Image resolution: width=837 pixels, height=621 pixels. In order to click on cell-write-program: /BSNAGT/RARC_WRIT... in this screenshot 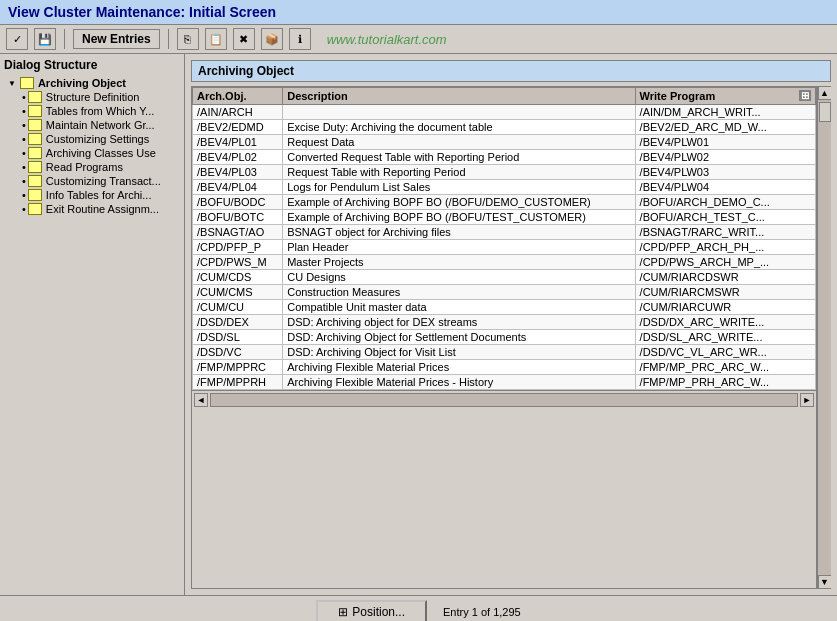, I will do `click(725, 232)`.